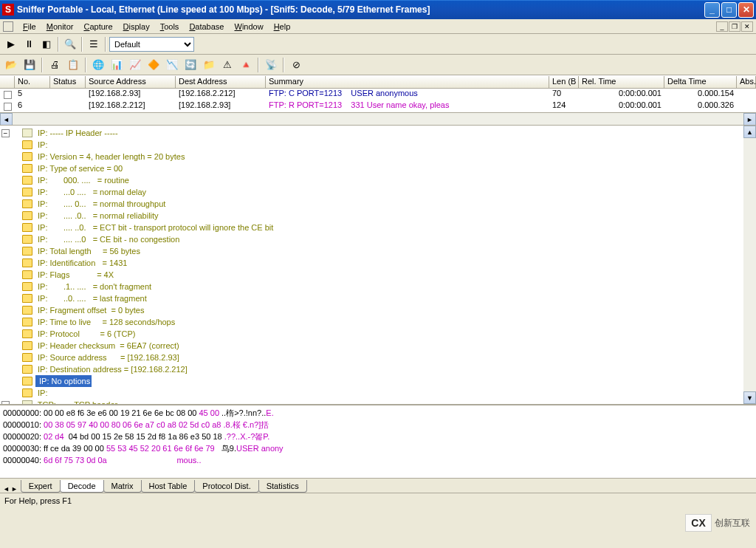 The width and height of the screenshot is (756, 548). What do you see at coordinates (378, 381) in the screenshot?
I see `decode-line: IP: No options` at bounding box center [378, 381].